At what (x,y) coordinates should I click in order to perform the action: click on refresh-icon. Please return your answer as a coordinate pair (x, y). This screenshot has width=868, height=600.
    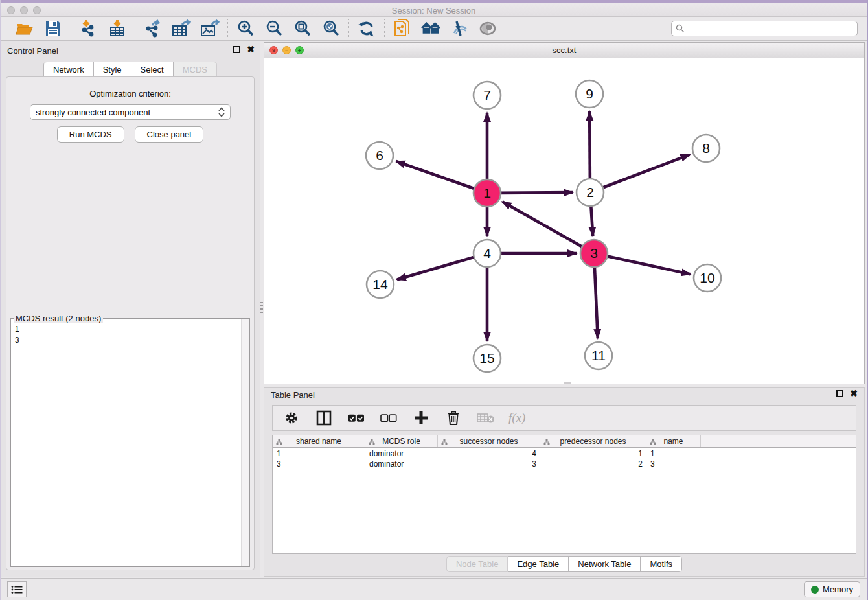
    Looking at the image, I should click on (367, 29).